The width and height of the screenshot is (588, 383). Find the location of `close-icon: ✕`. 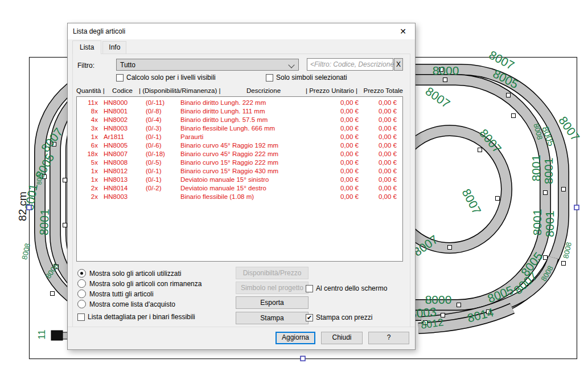

close-icon: ✕ is located at coordinates (403, 31).